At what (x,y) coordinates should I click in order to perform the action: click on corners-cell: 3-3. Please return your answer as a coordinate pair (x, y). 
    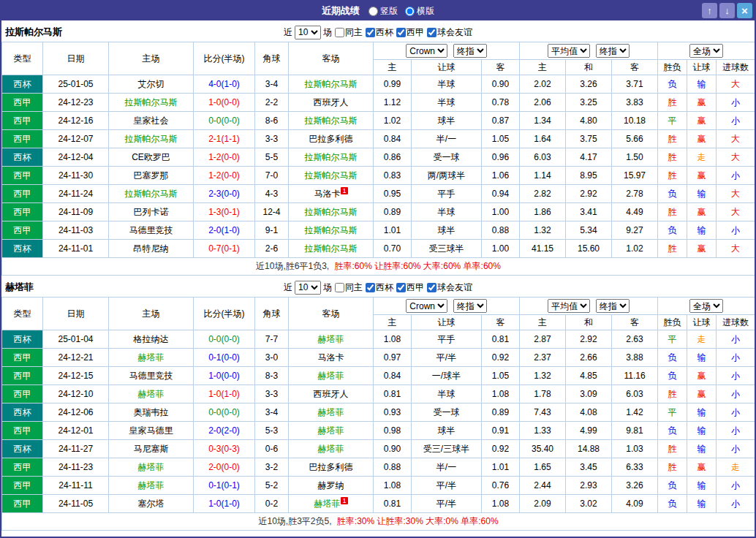
    Looking at the image, I should click on (272, 395).